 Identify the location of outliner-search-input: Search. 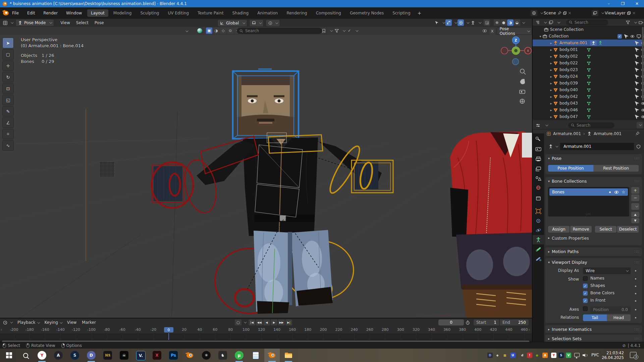
(587, 22).